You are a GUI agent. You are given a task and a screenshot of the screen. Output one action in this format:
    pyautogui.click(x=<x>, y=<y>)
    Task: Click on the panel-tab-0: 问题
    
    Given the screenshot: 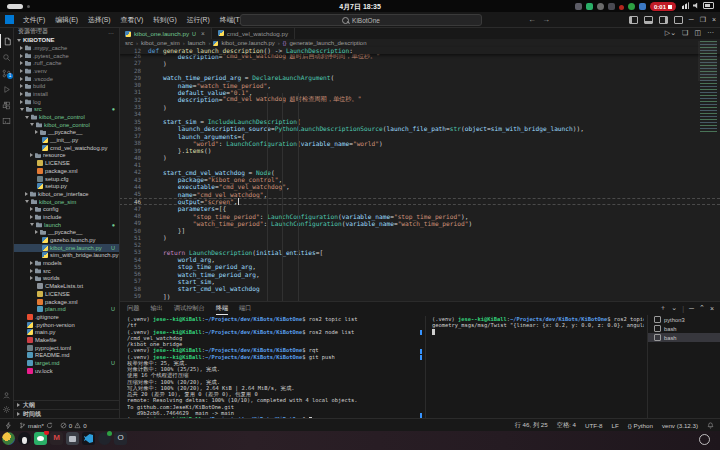 What is the action you would take?
    pyautogui.click(x=133, y=308)
    